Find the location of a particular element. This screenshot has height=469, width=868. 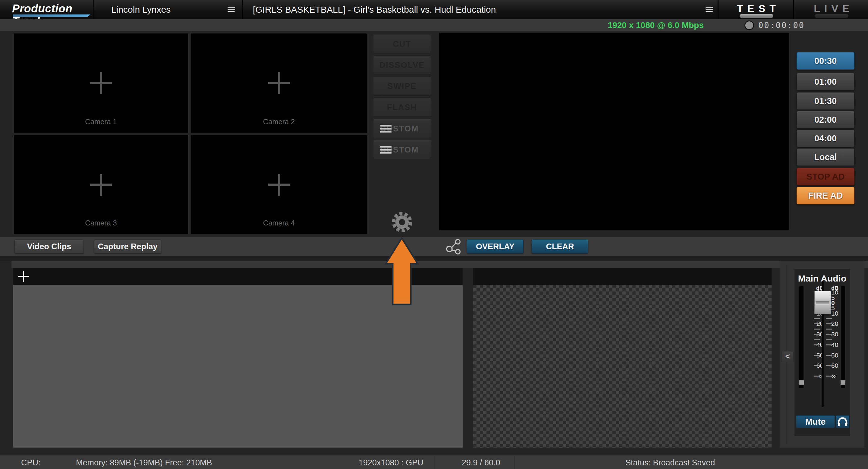

fire-ad-button: FIRE AD is located at coordinates (826, 196).